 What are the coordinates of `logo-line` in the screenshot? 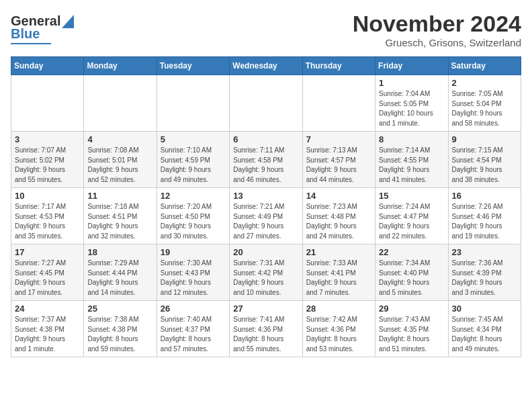 It's located at (31, 44).